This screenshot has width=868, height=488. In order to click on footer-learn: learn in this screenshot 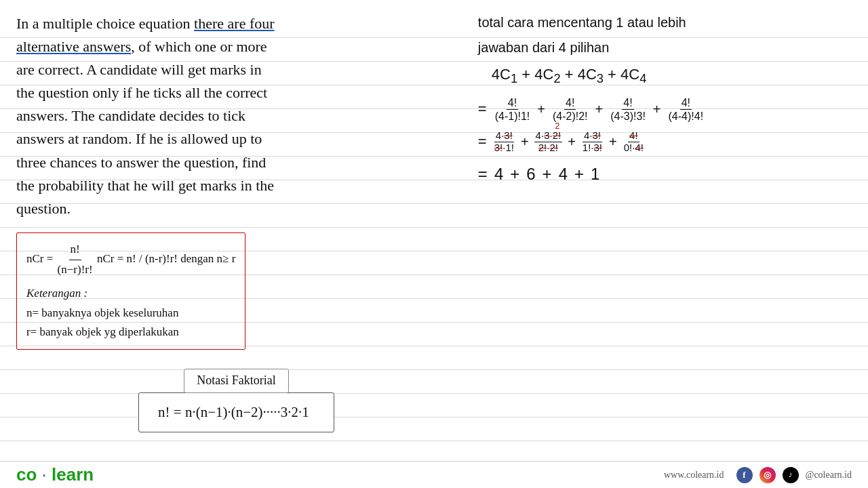, I will do `click(73, 474)`.